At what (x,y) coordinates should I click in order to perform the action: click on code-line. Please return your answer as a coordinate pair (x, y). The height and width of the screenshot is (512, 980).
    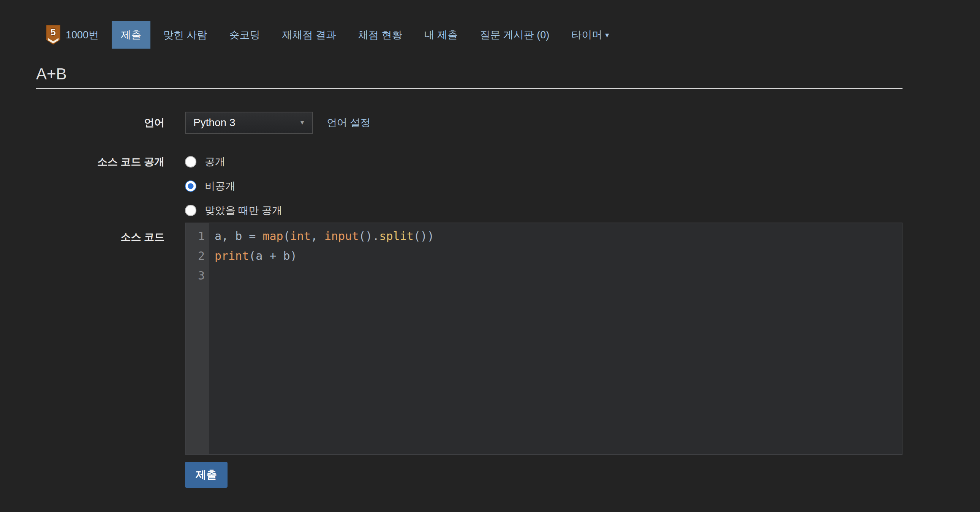
    Looking at the image, I should click on (558, 276).